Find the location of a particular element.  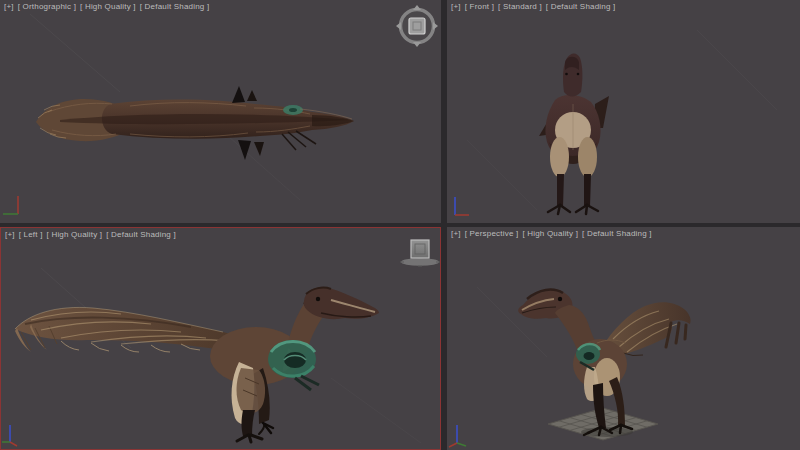

viewport-pov-menu: [ Perspective ] is located at coordinates (492, 234).